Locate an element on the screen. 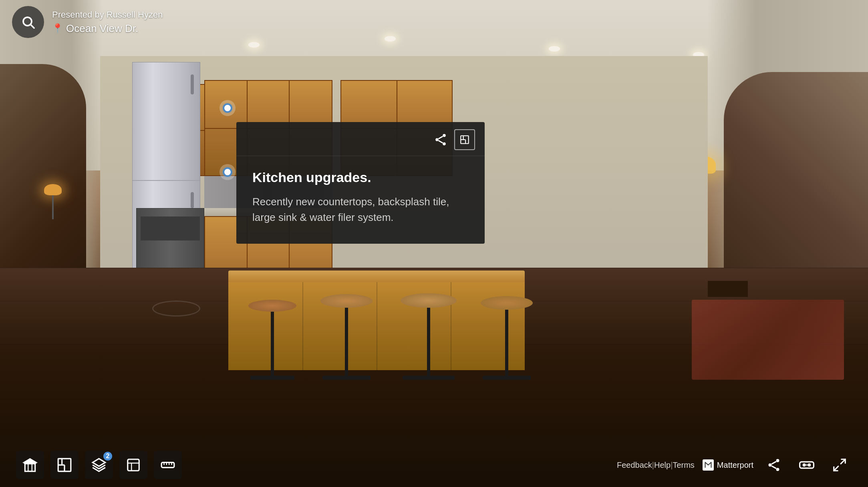  info-icon is located at coordinates (133, 465).